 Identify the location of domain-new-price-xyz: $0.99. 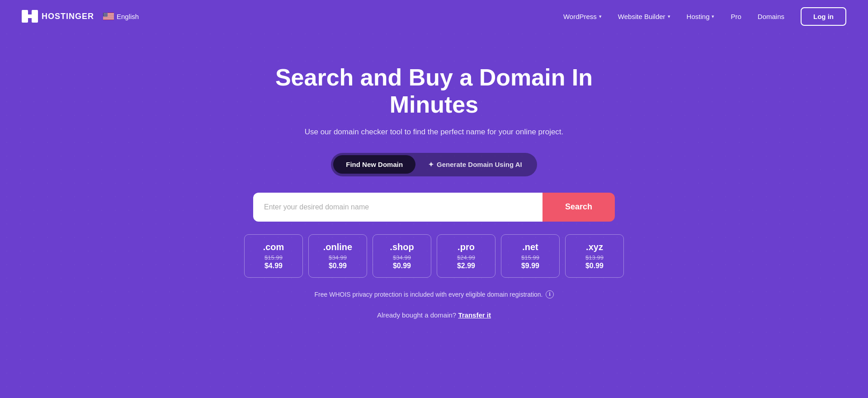
(594, 266).